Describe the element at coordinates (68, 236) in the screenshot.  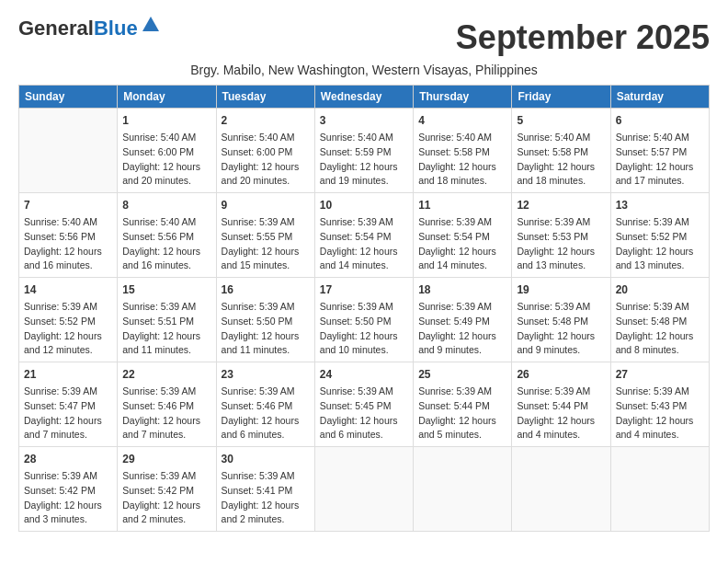
I see `calendar-cell: 7Sunrise: 5:40 AMSunset: 5:56 PMDaylight…` at that location.